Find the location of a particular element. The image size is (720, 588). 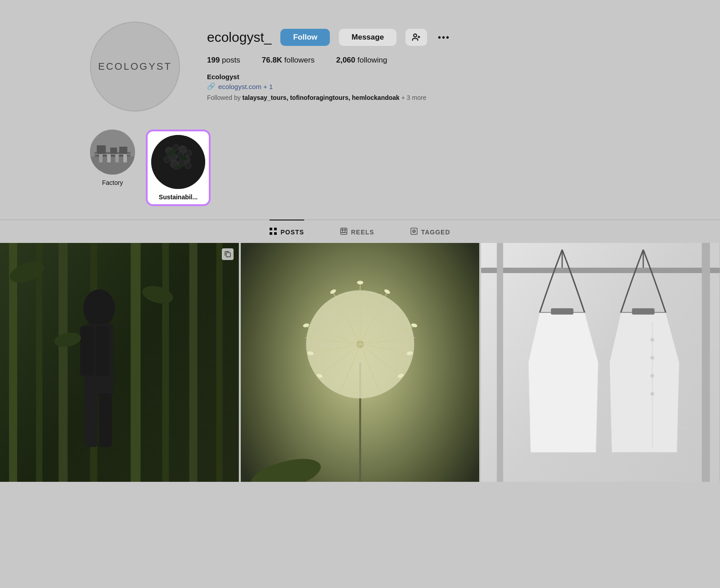

more-options-button: ••• is located at coordinates (444, 38).